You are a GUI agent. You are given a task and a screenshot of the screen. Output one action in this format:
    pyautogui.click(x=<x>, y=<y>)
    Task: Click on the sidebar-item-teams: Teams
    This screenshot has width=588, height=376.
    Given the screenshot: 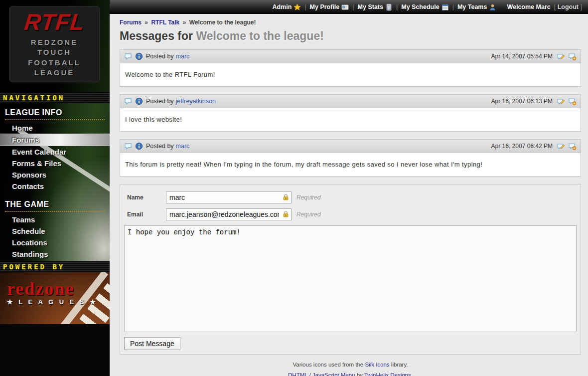 What is the action you would take?
    pyautogui.click(x=55, y=219)
    